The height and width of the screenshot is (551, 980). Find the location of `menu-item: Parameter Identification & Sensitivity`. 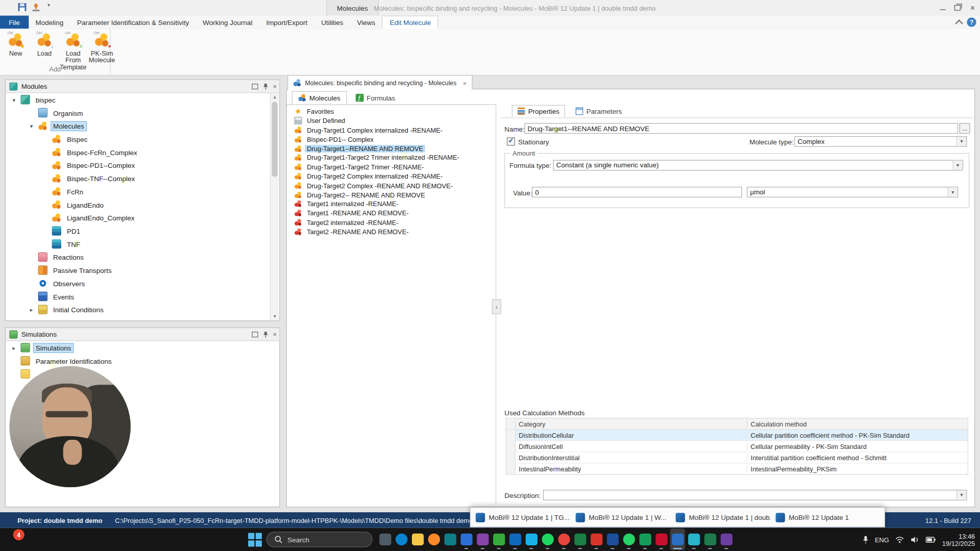

menu-item: Parameter Identification & Sensitivity is located at coordinates (133, 22).